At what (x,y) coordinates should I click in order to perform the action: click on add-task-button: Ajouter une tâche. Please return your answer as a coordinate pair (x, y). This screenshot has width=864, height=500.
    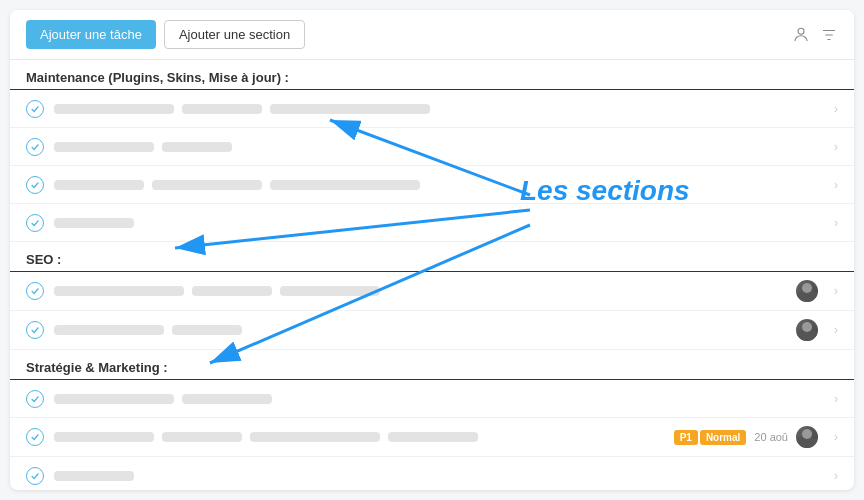
    Looking at the image, I should click on (91, 34).